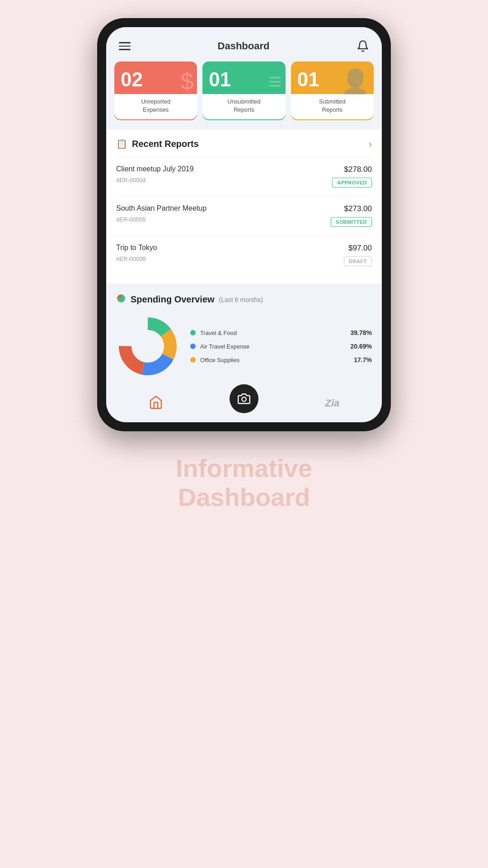 This screenshot has width=488, height=868. What do you see at coordinates (241, 300) in the screenshot?
I see `spending-subtitle: (Last 6 months)` at bounding box center [241, 300].